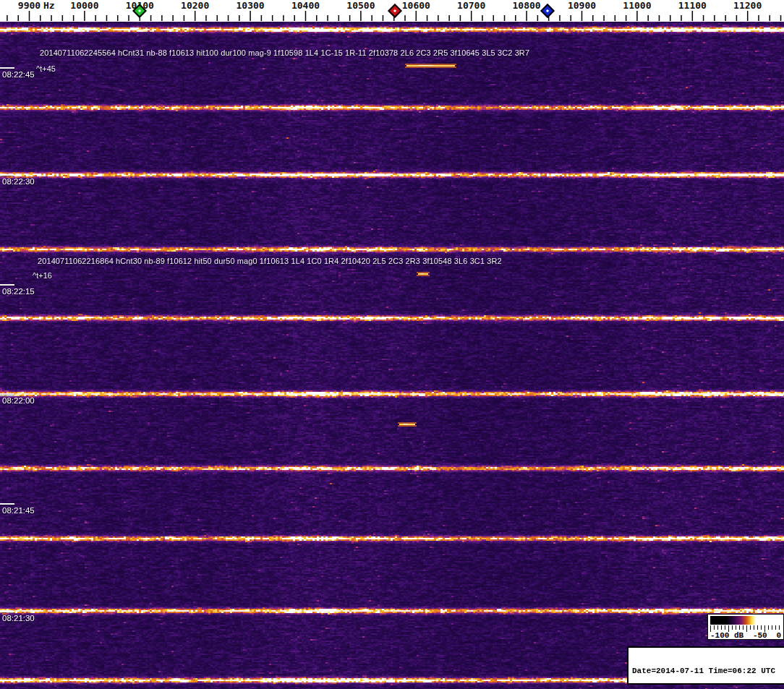  I want to click on freq-axis-label: 10400, so click(305, 6).